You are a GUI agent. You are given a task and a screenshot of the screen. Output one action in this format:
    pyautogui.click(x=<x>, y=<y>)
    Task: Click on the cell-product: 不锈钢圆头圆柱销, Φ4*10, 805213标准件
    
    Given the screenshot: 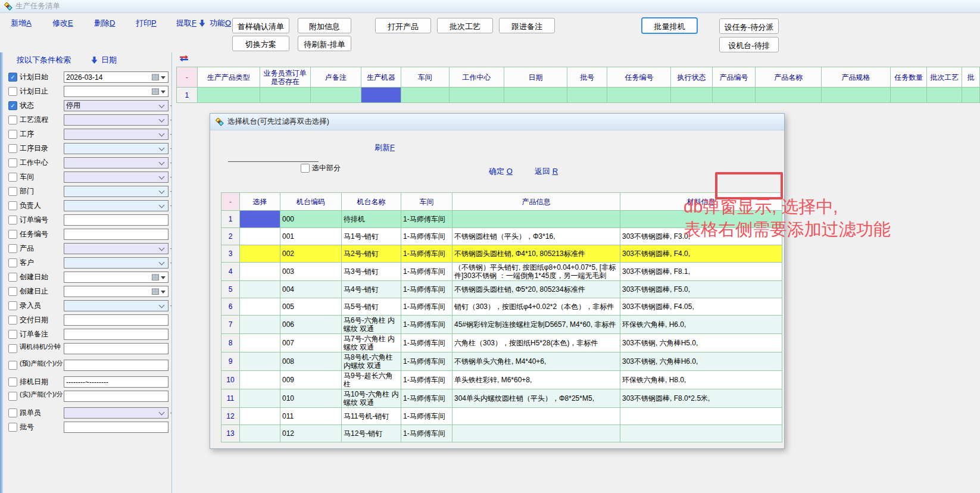 What is the action you would take?
    pyautogui.click(x=536, y=254)
    